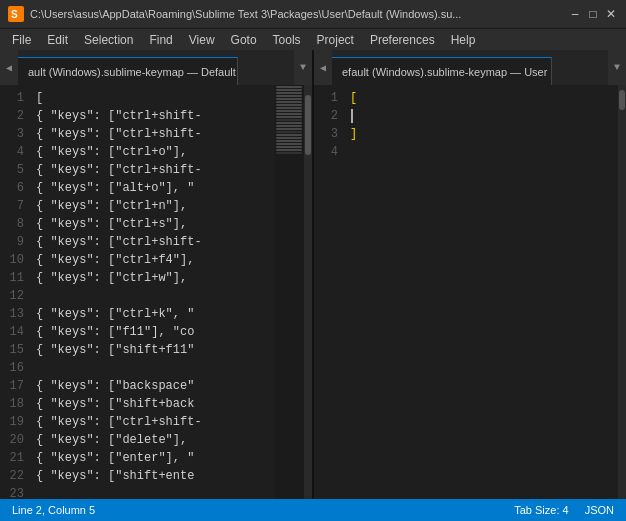 The height and width of the screenshot is (521, 626). What do you see at coordinates (108, 40) in the screenshot?
I see `menu-selection: Selection` at bounding box center [108, 40].